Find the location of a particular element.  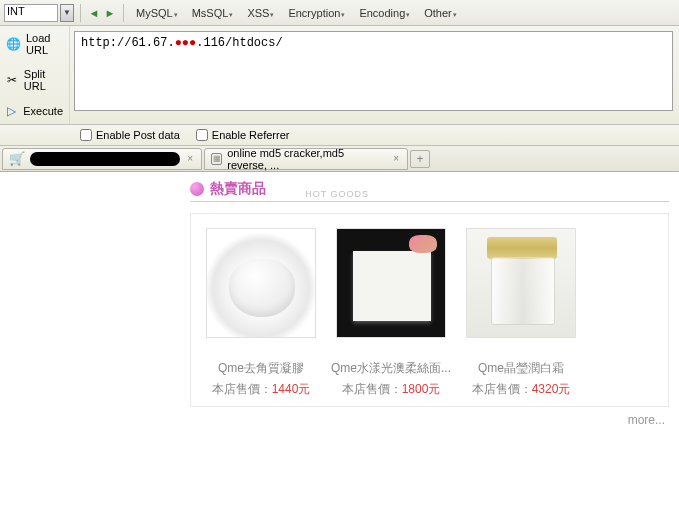

menu-xss: XSS is located at coordinates (260, 13).